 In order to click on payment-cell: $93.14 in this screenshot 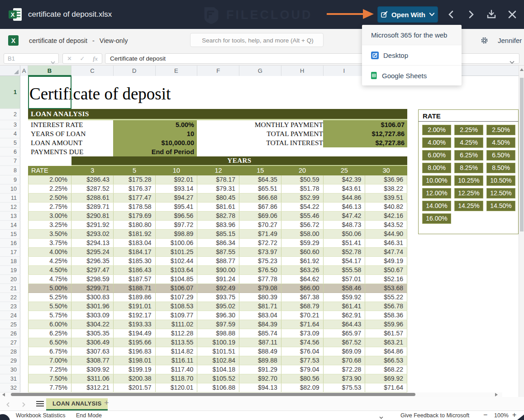, I will do `click(176, 189)`.